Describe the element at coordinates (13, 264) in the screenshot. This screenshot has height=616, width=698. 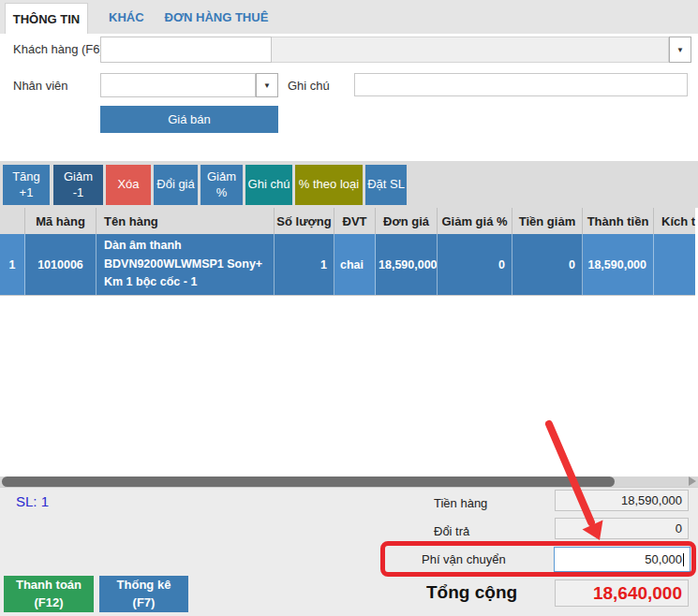
I see `cell-stt: 1` at that location.